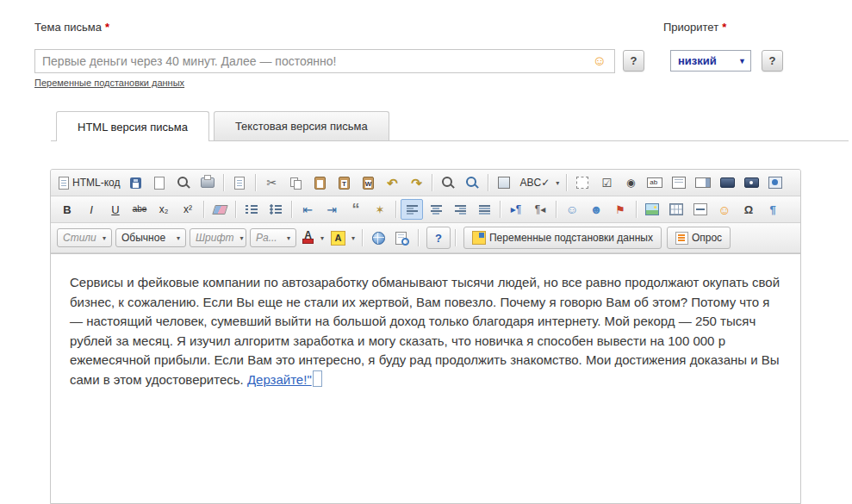 This screenshot has height=504, width=852. What do you see at coordinates (694, 28) in the screenshot?
I see `priority-label: Приоритет*` at bounding box center [694, 28].